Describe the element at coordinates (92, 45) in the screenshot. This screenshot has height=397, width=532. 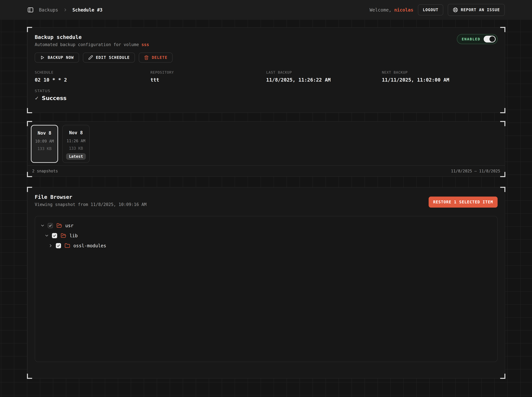
I see `panel-subtitle: Automated backup configuration for volum…` at that location.